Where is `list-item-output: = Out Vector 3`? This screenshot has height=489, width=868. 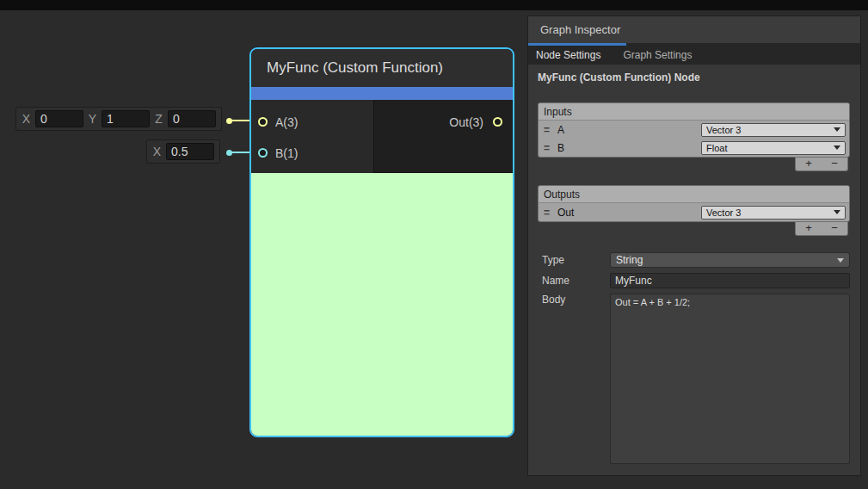 list-item-output: = Out Vector 3 is located at coordinates (693, 212).